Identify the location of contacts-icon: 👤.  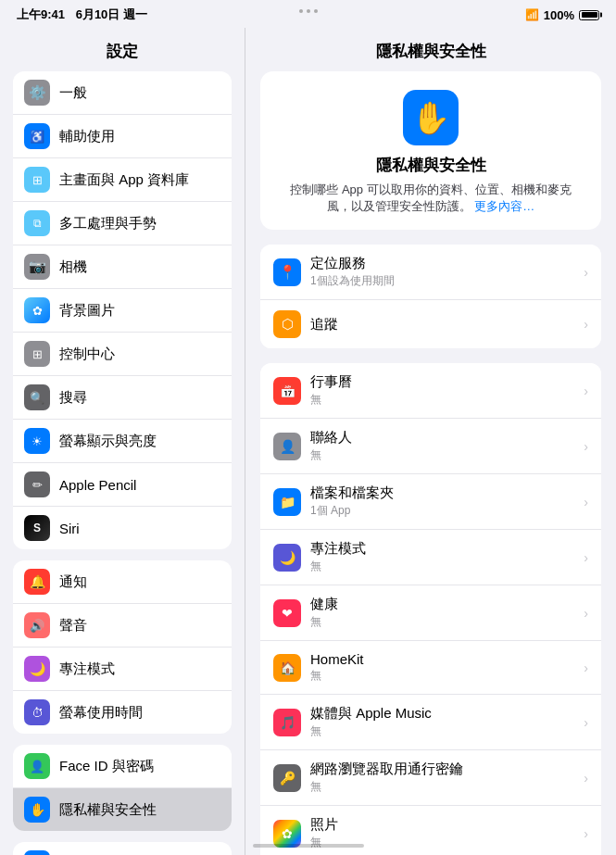
(287, 446).